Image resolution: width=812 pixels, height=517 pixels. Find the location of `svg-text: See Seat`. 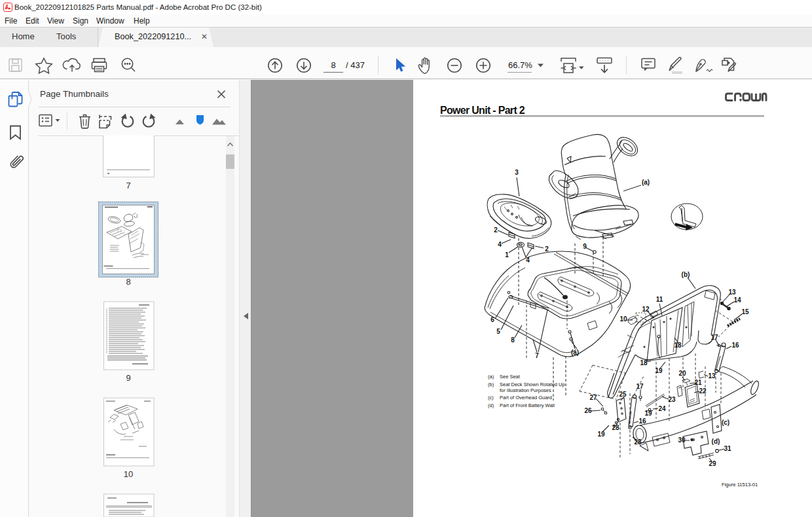

svg-text: See Seat is located at coordinates (510, 377).